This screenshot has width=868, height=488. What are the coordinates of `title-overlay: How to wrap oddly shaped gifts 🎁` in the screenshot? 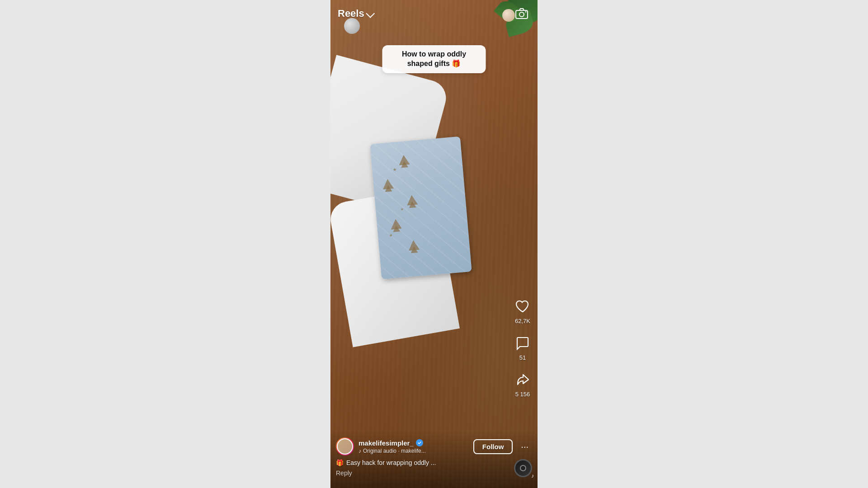 It's located at (434, 59).